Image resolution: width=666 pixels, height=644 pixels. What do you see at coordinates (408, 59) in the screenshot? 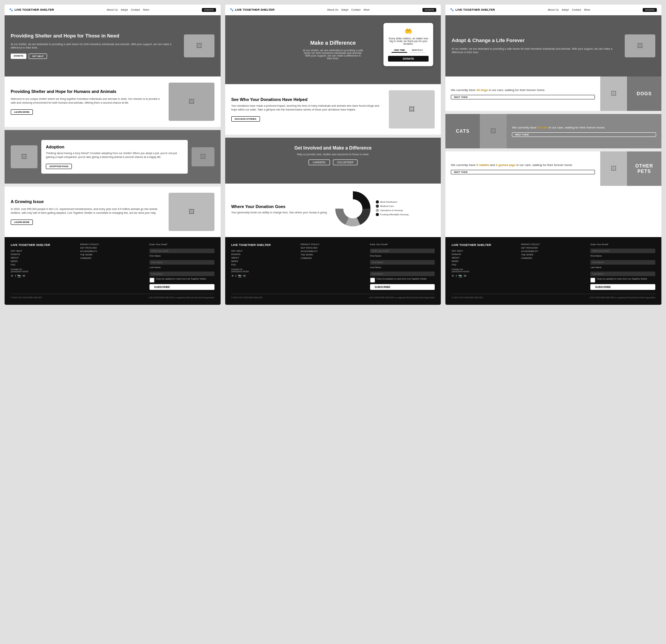
I see `donate-card-btn-2: DONATE` at bounding box center [408, 59].